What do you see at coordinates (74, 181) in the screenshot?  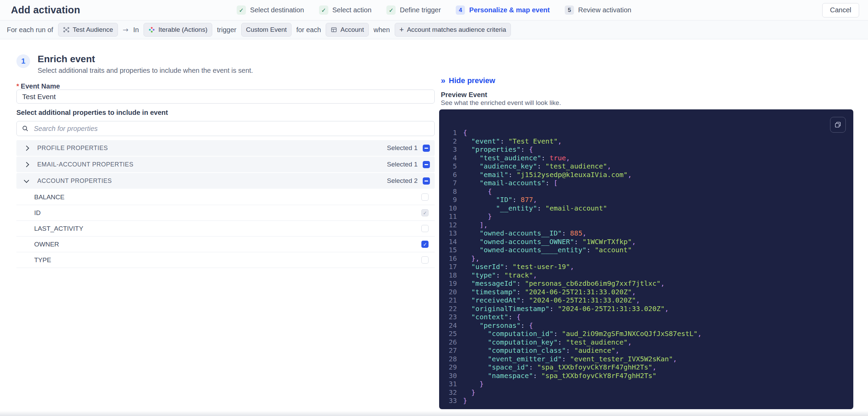 I see `group-label: ACCOUNT PROPERTIES` at bounding box center [74, 181].